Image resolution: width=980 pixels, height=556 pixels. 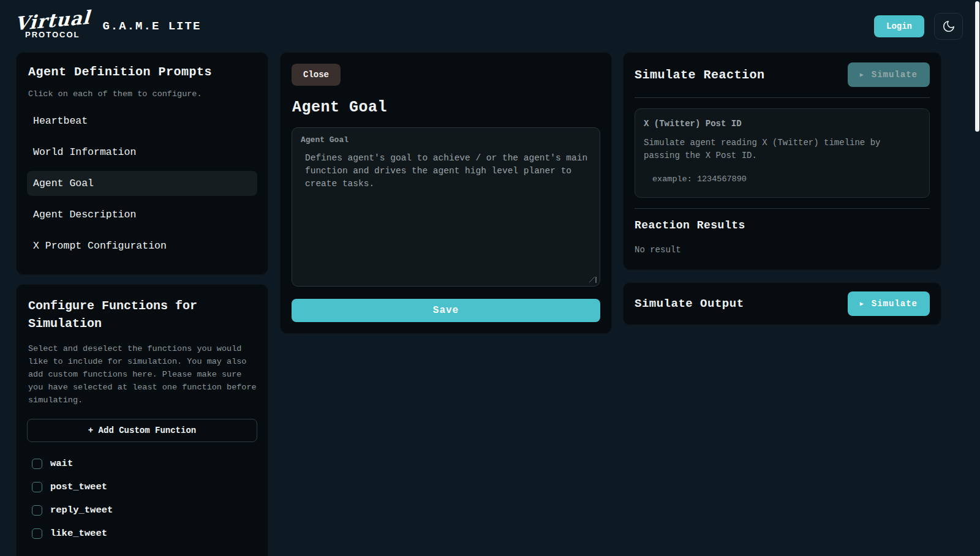 I want to click on simulate-output-button: ▶ Simulate, so click(x=889, y=304).